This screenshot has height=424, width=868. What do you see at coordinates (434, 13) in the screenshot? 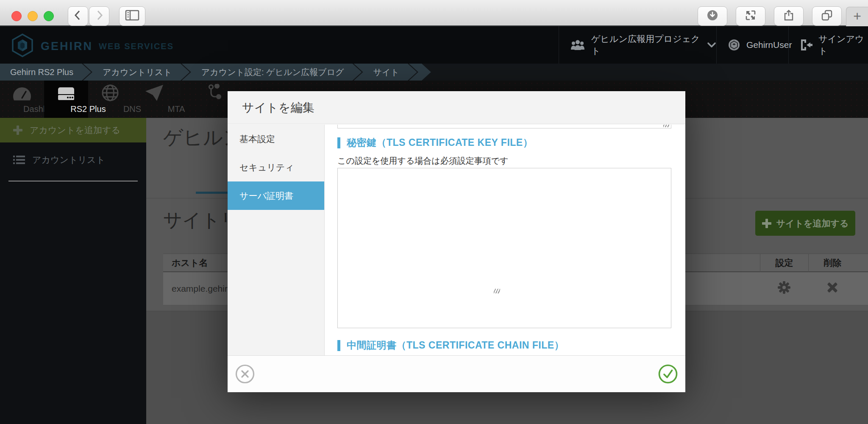
I see `browser-titlebar: +` at bounding box center [434, 13].